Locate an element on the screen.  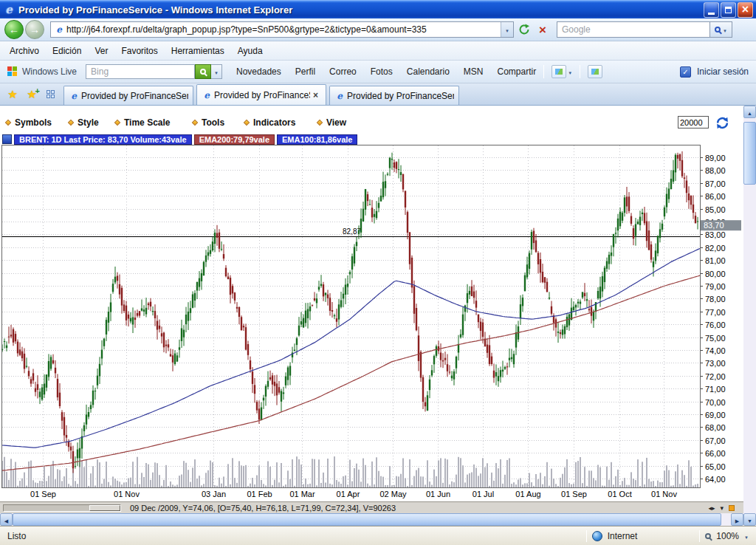
menu-ver: Ver is located at coordinates (101, 51).